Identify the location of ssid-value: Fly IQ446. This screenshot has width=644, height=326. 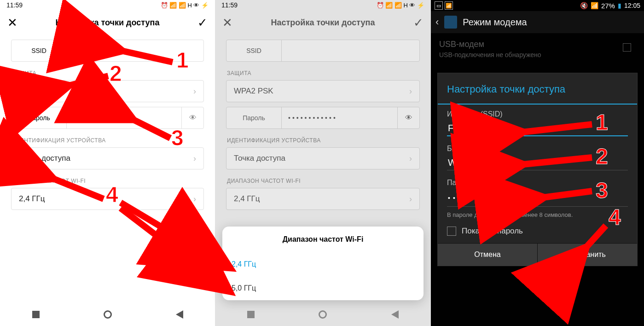
(538, 129).